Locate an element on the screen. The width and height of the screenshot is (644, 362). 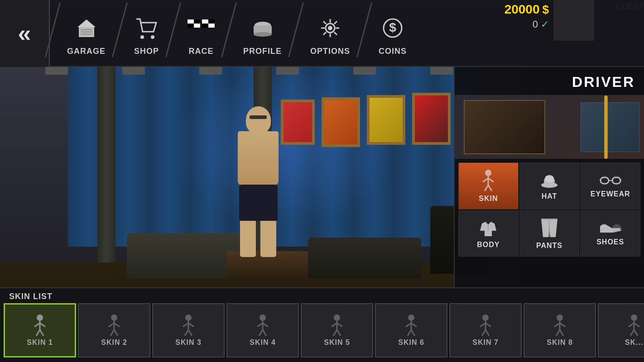
cat-btn-hat: HAT is located at coordinates (550, 186).